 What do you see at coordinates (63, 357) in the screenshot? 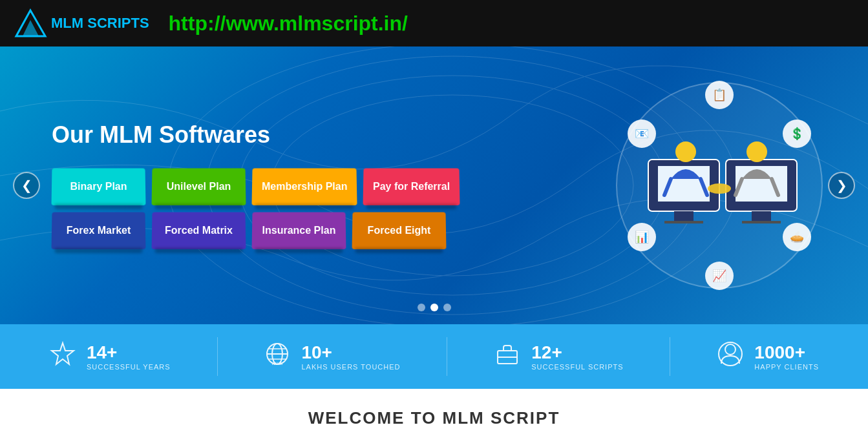
I see `star-icon` at bounding box center [63, 357].